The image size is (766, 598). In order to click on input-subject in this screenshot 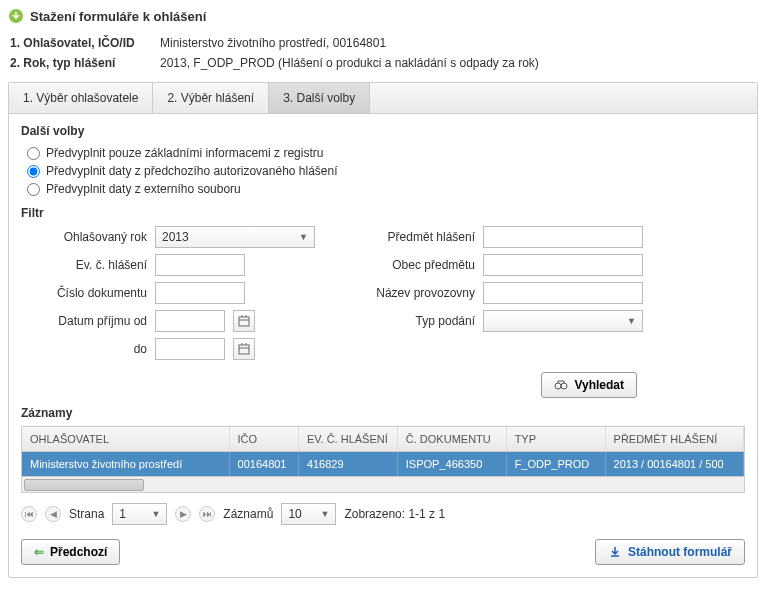, I will do `click(563, 237)`.